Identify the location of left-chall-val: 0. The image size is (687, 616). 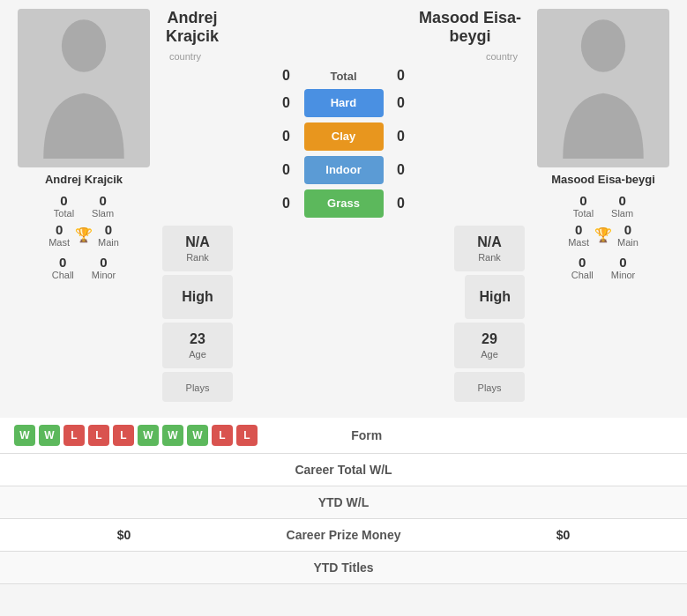
(63, 263).